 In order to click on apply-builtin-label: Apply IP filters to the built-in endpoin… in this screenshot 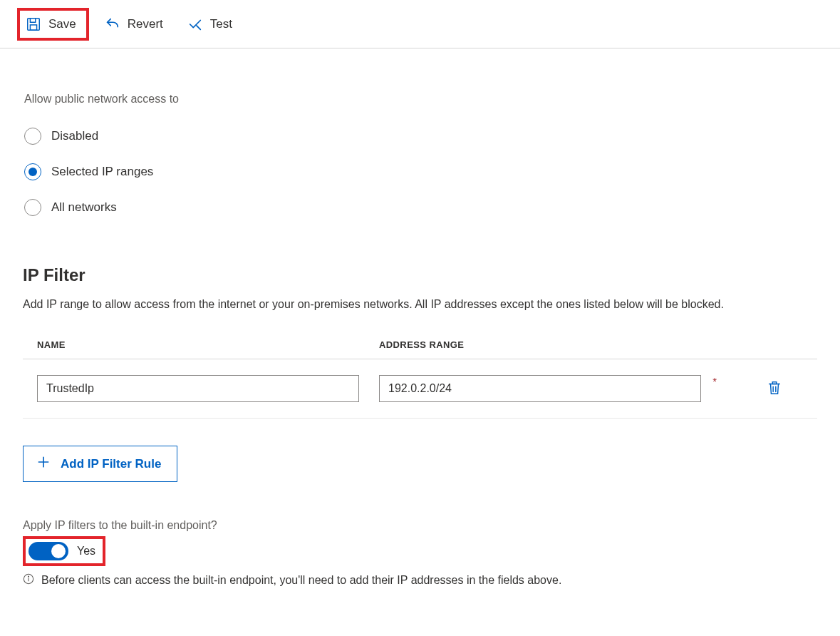, I will do `click(420, 525)`.